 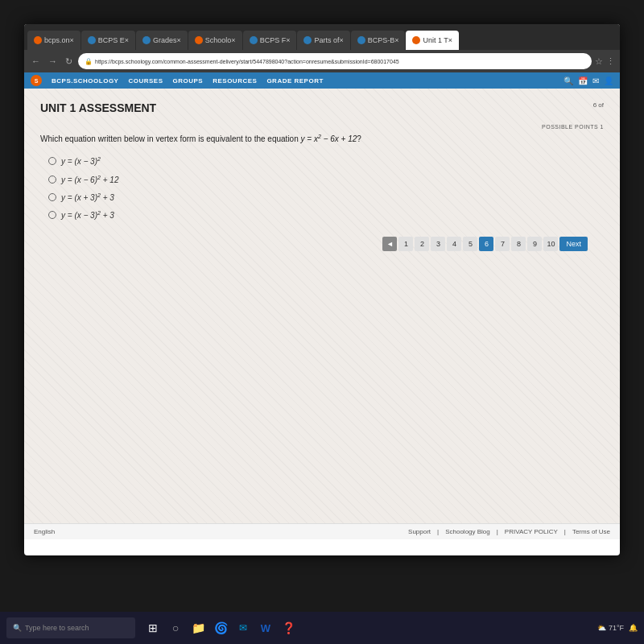 What do you see at coordinates (599, 105) in the screenshot?
I see `page-count: 6 of` at bounding box center [599, 105].